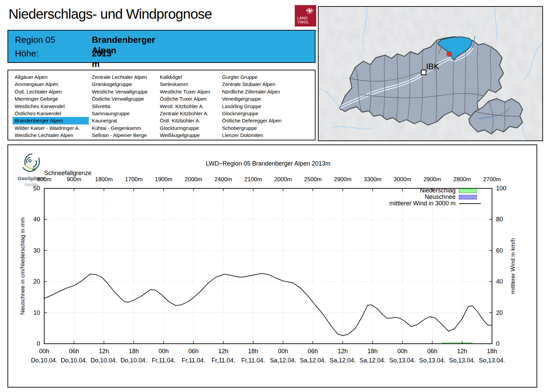 This screenshot has height=392, width=544. What do you see at coordinates (430, 73) in the screenshot?
I see `map-canvas: IBK` at bounding box center [430, 73].